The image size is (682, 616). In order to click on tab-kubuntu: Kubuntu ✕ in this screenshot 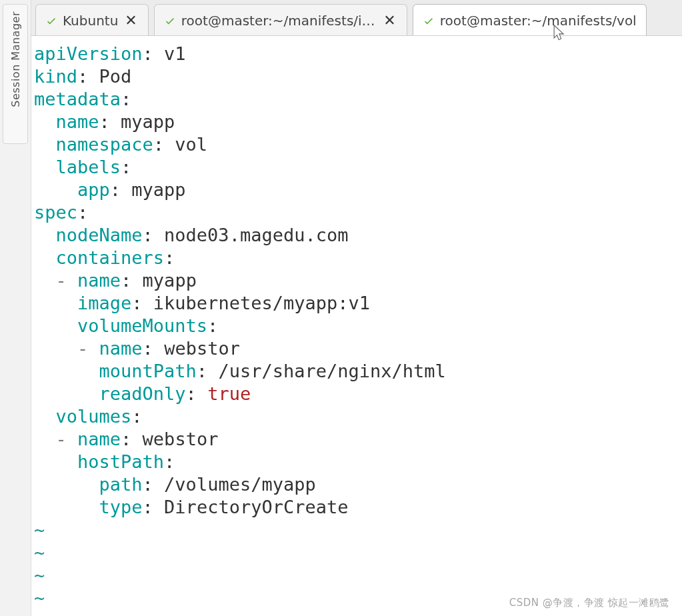, I will do `click(92, 20)`.